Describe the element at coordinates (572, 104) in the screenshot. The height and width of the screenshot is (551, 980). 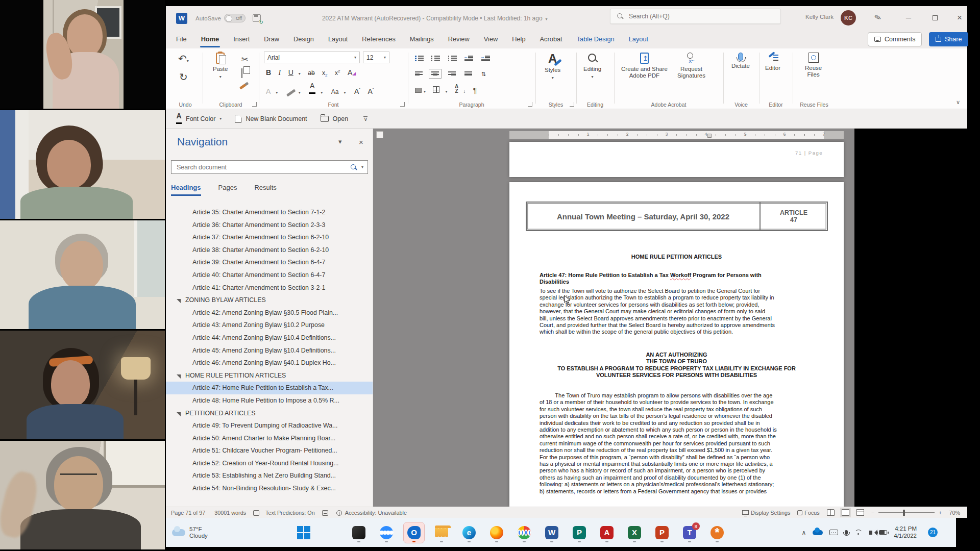
I see `styles-dialog-launcher` at that location.